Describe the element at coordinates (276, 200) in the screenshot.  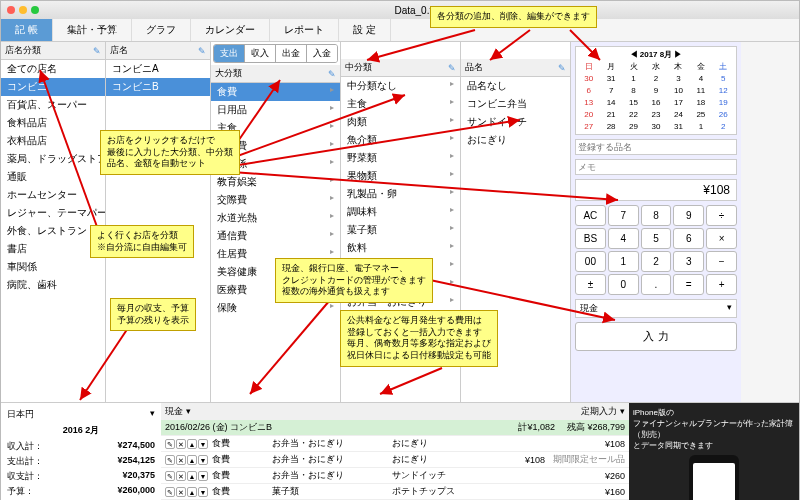
I see `list-item: 交際費` at that location.